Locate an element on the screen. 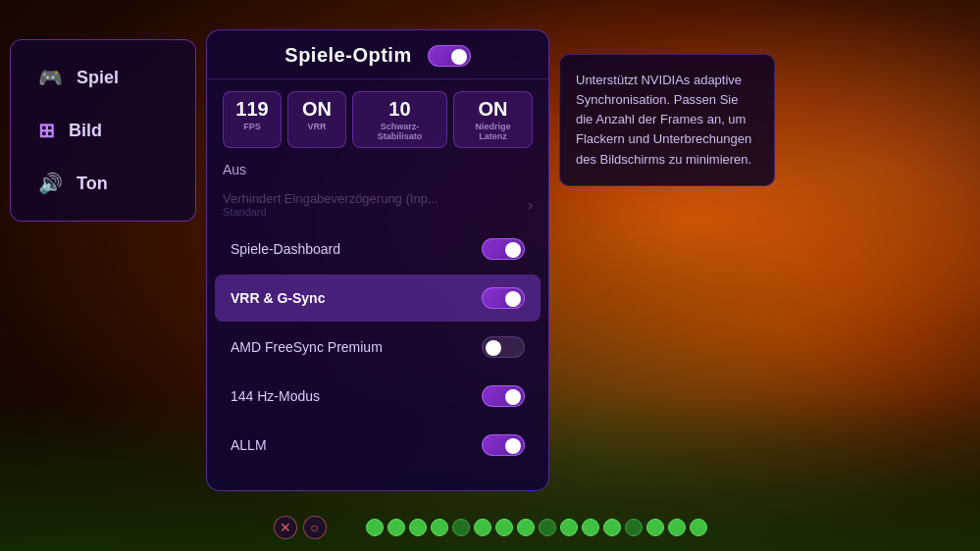 The height and width of the screenshot is (551, 980). status-dots is located at coordinates (537, 527).